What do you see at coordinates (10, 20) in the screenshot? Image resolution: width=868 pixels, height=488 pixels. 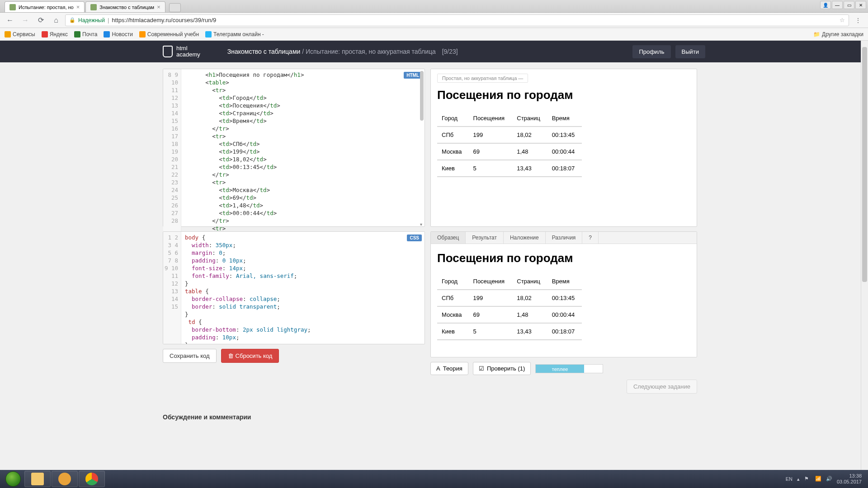 I see `back-button: ←` at bounding box center [10, 20].